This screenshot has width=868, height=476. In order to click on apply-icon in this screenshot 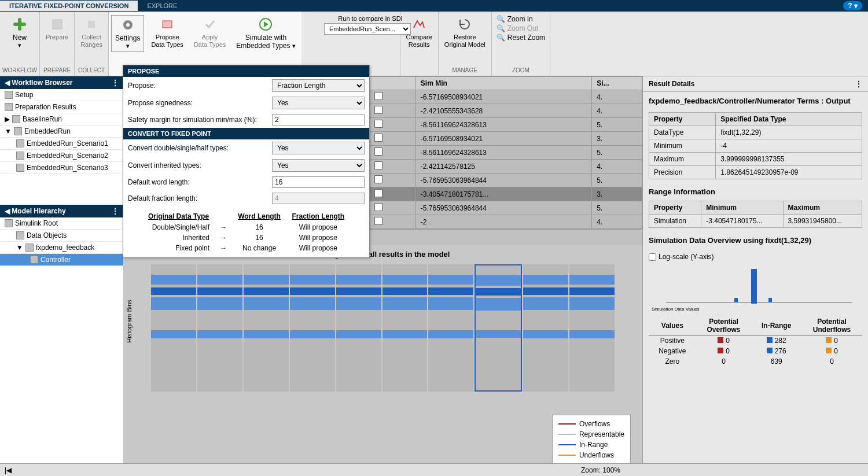, I will do `click(210, 24)`.